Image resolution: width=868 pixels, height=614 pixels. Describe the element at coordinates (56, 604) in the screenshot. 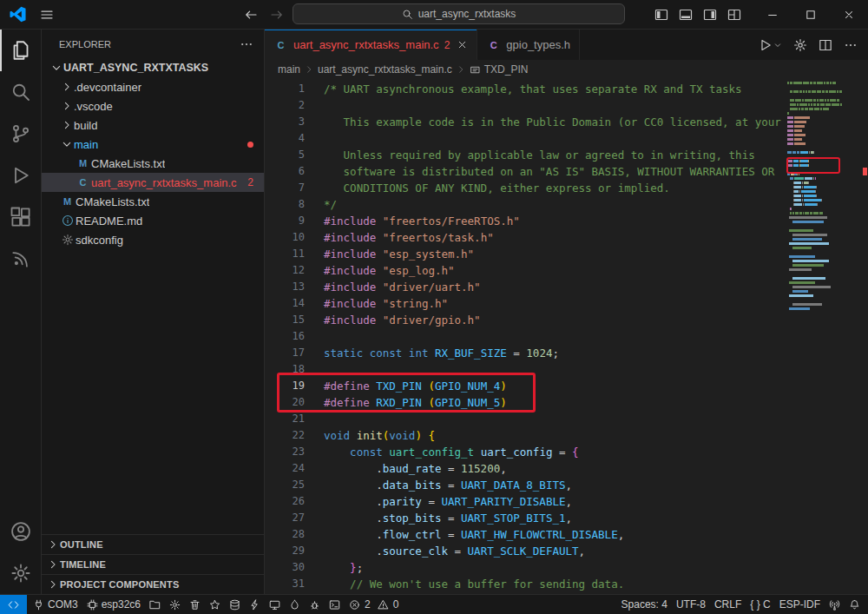

I see `status-serial-port: COM3` at that location.